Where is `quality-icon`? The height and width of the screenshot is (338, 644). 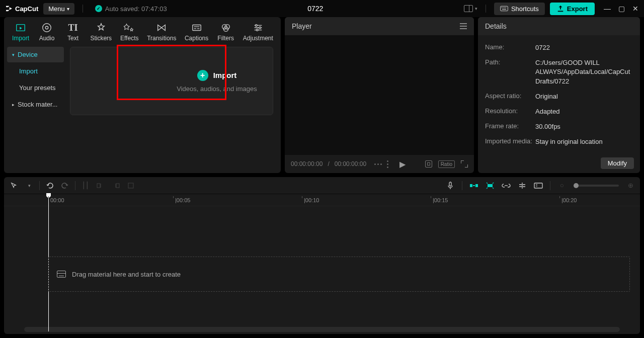 quality-icon is located at coordinates (387, 164).